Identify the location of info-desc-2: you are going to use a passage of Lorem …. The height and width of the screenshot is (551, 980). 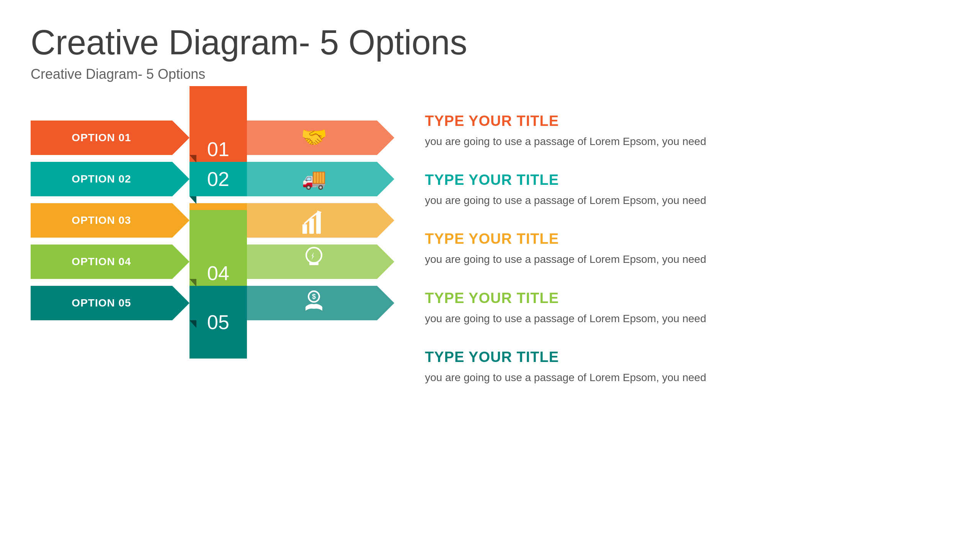
(687, 201).